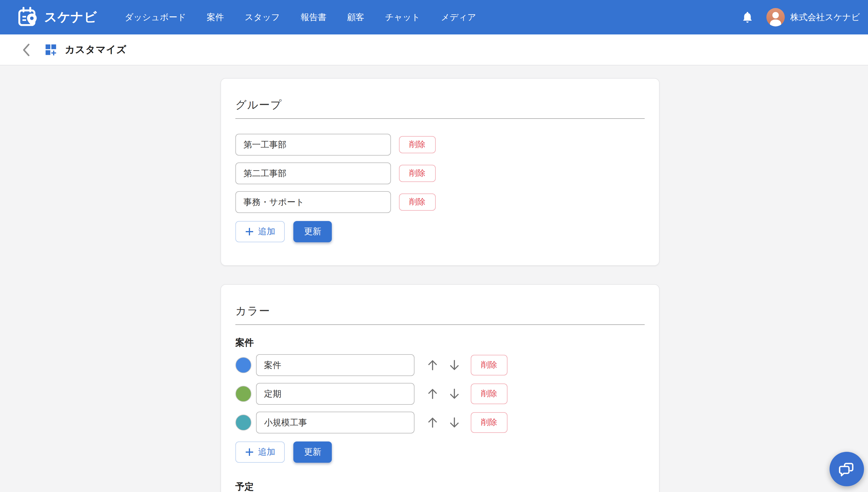 The width and height of the screenshot is (868, 492). Describe the element at coordinates (57, 17) in the screenshot. I see `brand-logo: スケナビ` at that location.